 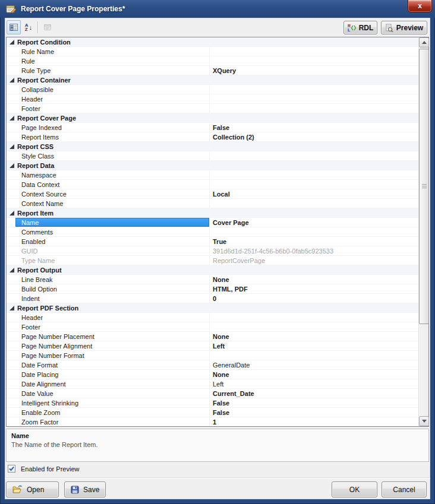 What do you see at coordinates (213, 337) in the screenshot?
I see `property-row: Page Number PlacementNone` at bounding box center [213, 337].